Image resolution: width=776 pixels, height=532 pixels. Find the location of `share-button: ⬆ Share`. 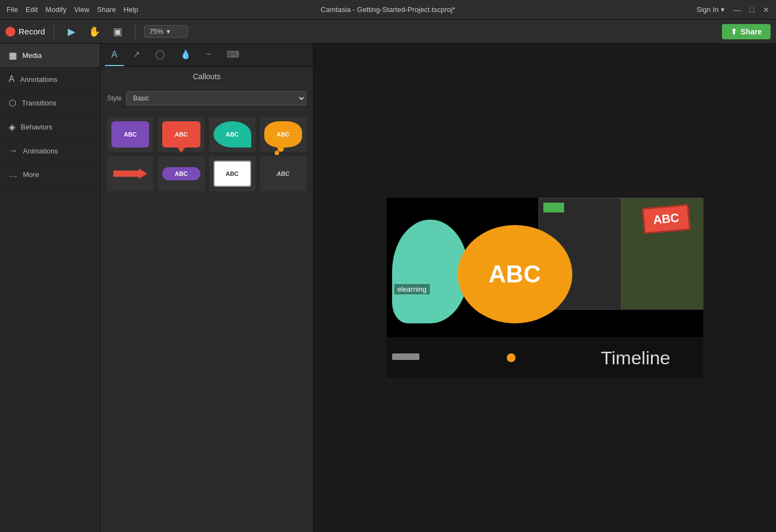

share-button: ⬆ Share is located at coordinates (746, 32).